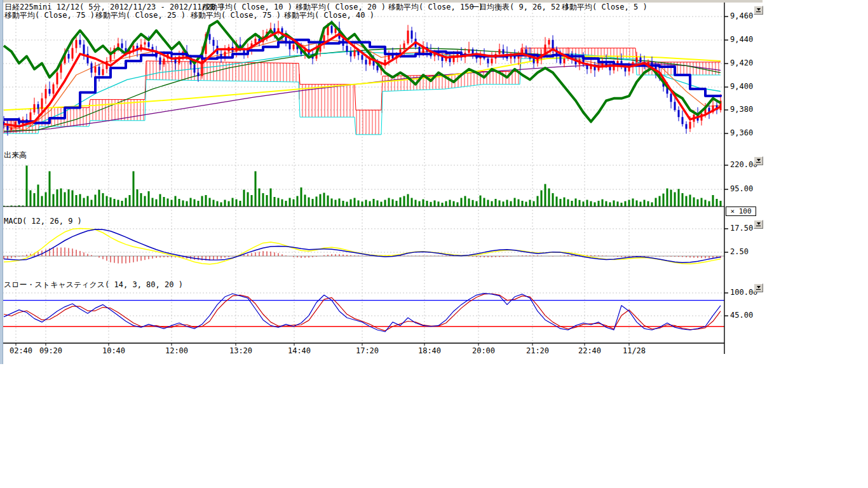  Describe the element at coordinates (742, 133) in the screenshot. I see `y-axis-tick-label: 9,360` at that location.